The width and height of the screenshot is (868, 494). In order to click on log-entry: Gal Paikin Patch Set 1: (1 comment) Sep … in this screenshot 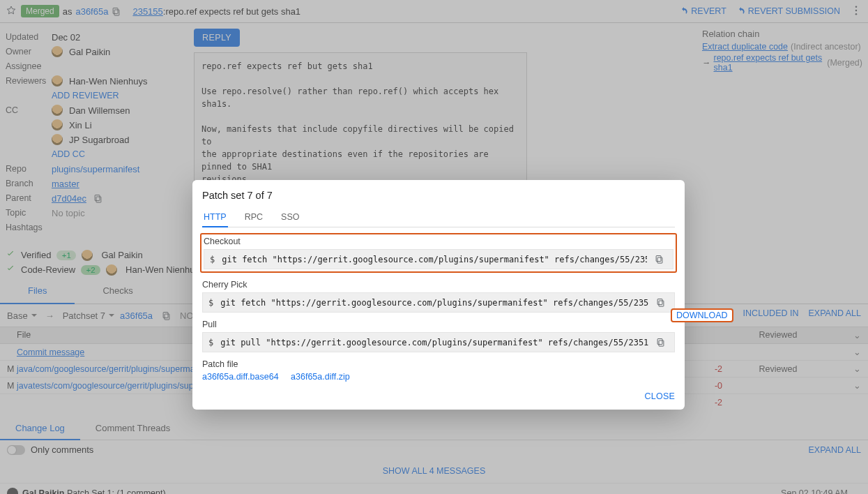, I will do `click(434, 488)`.